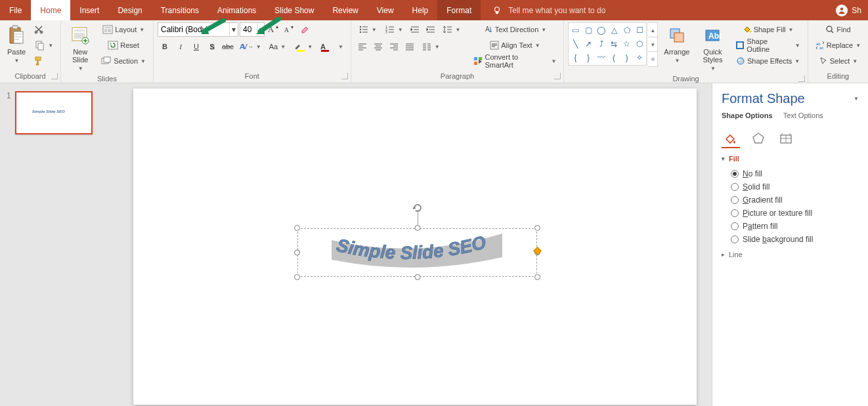  What do you see at coordinates (420, 10) in the screenshot?
I see `tab-help: Help` at bounding box center [420, 10].